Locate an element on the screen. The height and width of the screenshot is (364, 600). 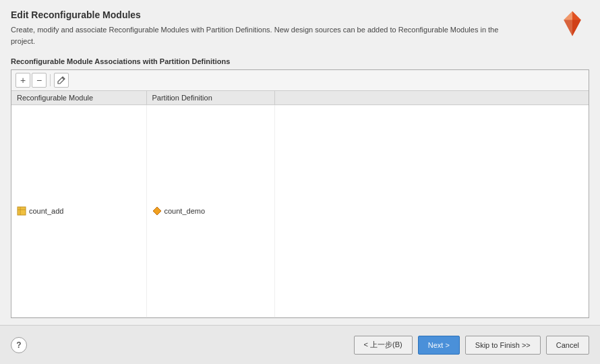
toolbar-separator is located at coordinates (50, 80).